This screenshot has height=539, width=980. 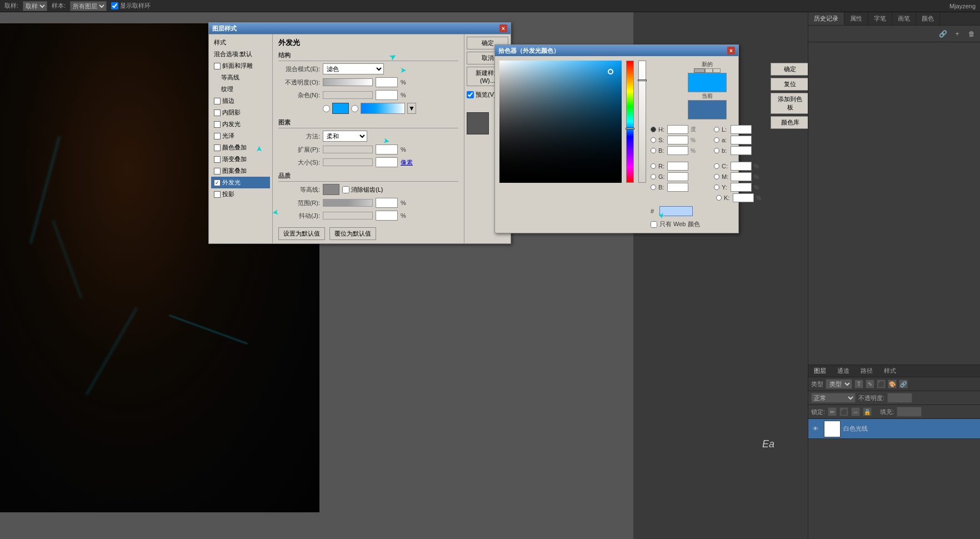 What do you see at coordinates (241, 101) in the screenshot?
I see `style-item-stroke: 描边` at bounding box center [241, 101].